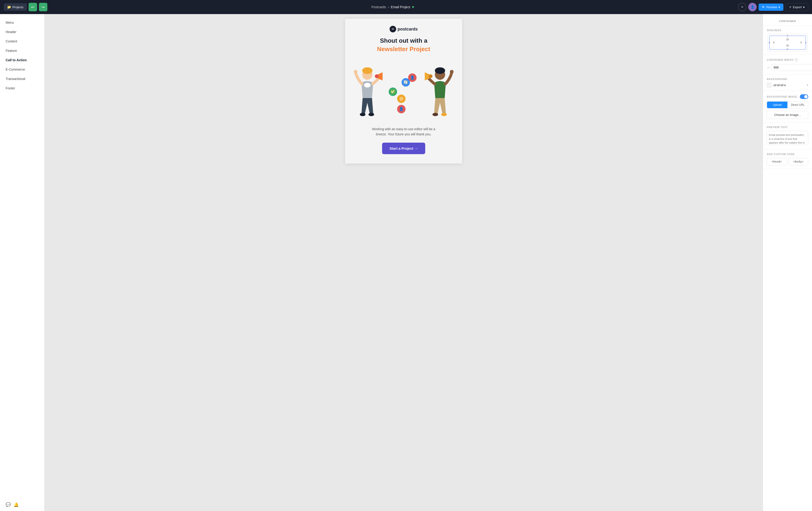 Image resolution: width=812 pixels, height=511 pixels. Describe the element at coordinates (789, 85) in the screenshot. I see `color-hex-value: #F4F4F4` at that location.